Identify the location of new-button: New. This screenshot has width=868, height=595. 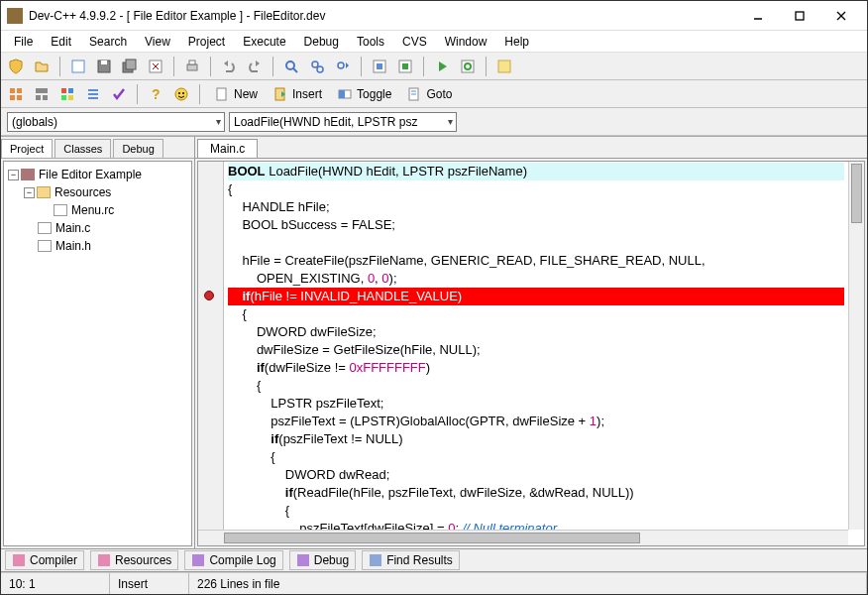
(234, 94).